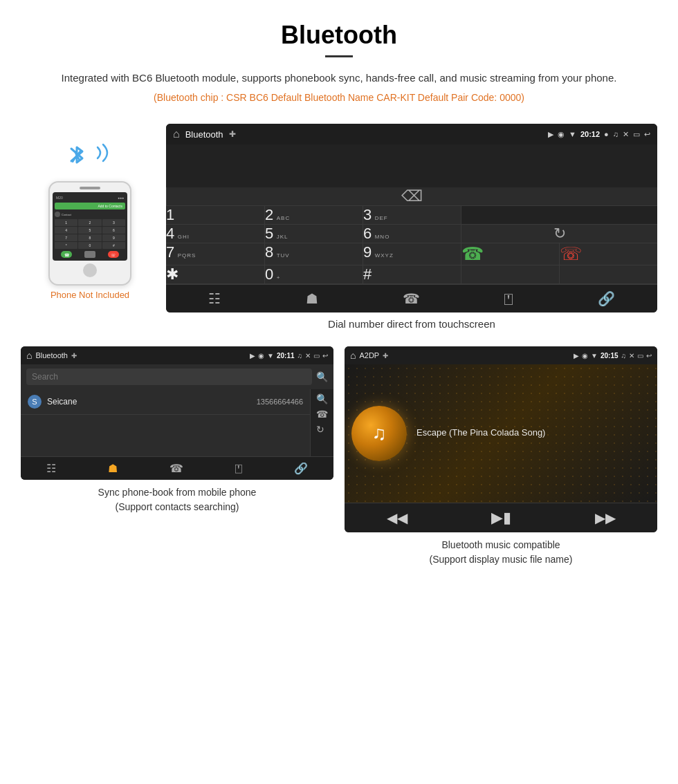  I want to click on music-home-icon: ⌂, so click(353, 355).